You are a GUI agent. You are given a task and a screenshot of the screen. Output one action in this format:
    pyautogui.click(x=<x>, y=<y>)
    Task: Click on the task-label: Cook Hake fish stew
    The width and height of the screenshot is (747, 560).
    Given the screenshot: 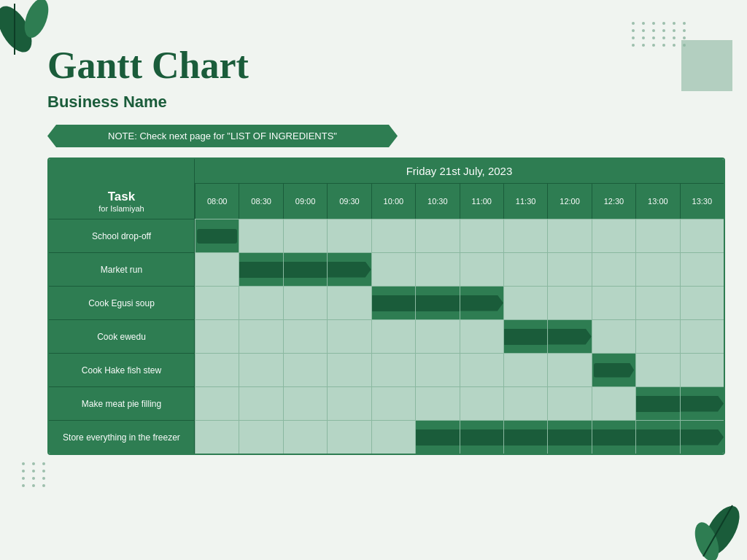 What is the action you would take?
    pyautogui.click(x=122, y=370)
    